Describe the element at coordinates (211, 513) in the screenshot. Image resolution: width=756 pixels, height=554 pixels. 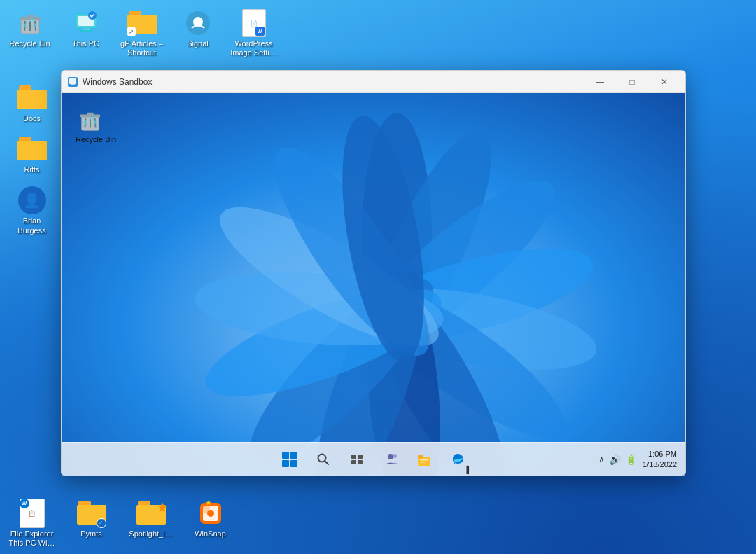
I see `winsnap-app-icon` at that location.